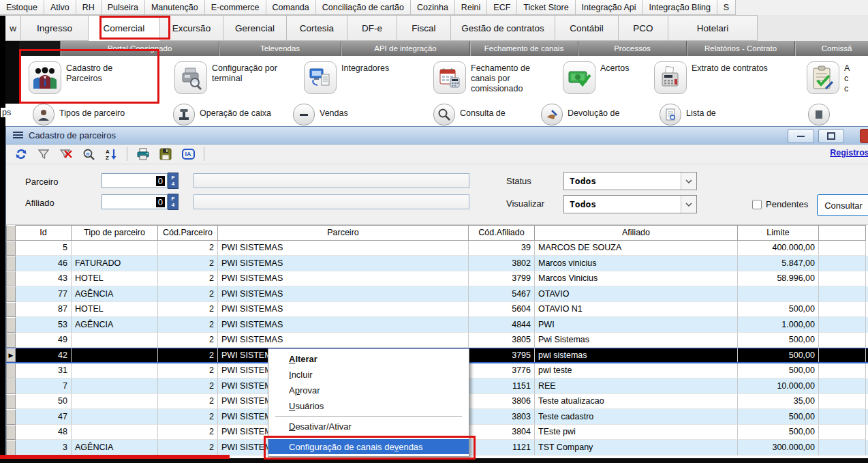 The height and width of the screenshot is (463, 868). Describe the element at coordinates (11, 355) in the screenshot. I see `row-indicator: ▶` at that location.